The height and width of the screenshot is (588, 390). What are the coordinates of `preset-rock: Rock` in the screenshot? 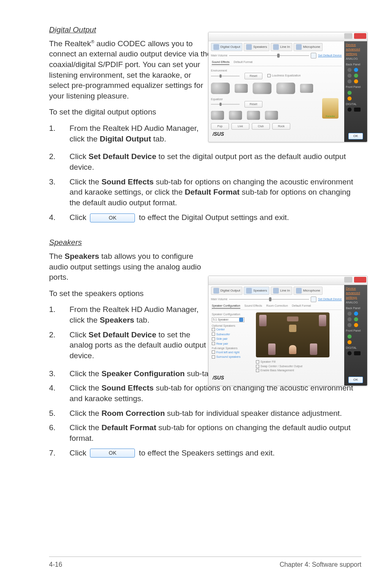 It's located at (281, 126).